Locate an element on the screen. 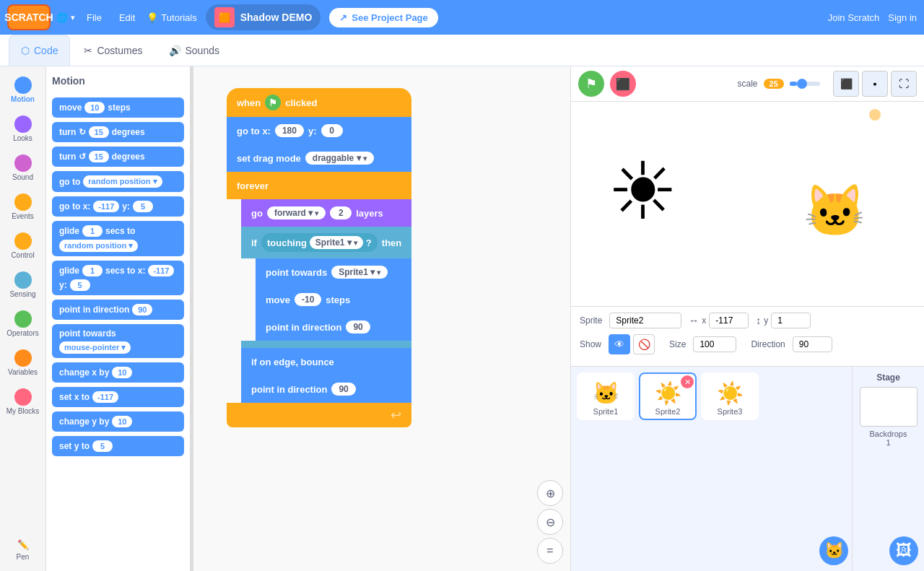 Image resolution: width=924 pixels, height=571 pixels. zoom-out-button: ⊖ is located at coordinates (550, 522).